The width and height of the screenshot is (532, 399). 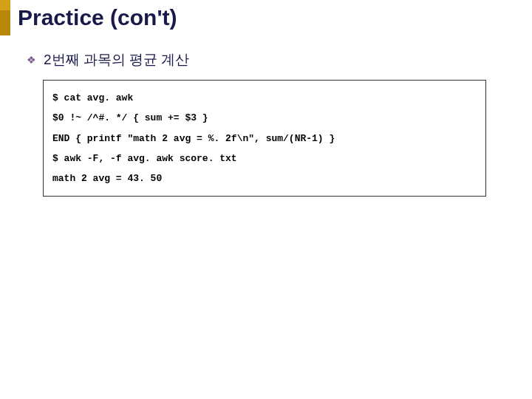 I want to click on subtitle-text: 2번째 과목의 평균 계산, so click(x=117, y=60).